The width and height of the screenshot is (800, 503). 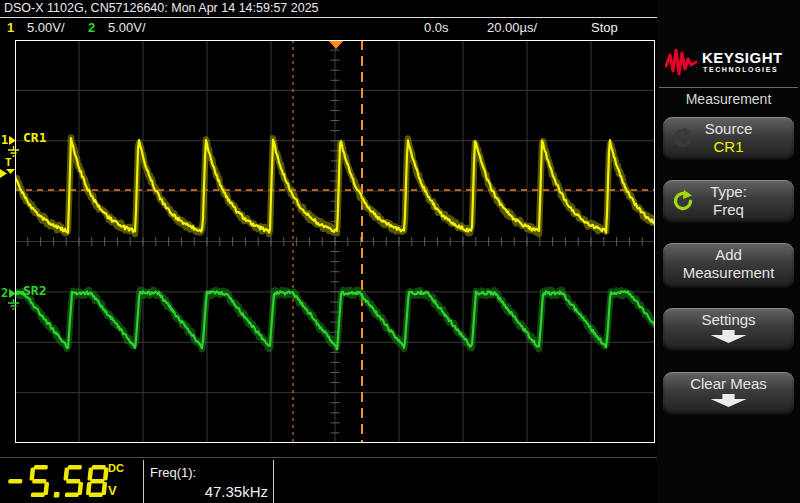 What do you see at coordinates (127, 28) in the screenshot?
I see `ch2-scale: 5.00V/` at bounding box center [127, 28].